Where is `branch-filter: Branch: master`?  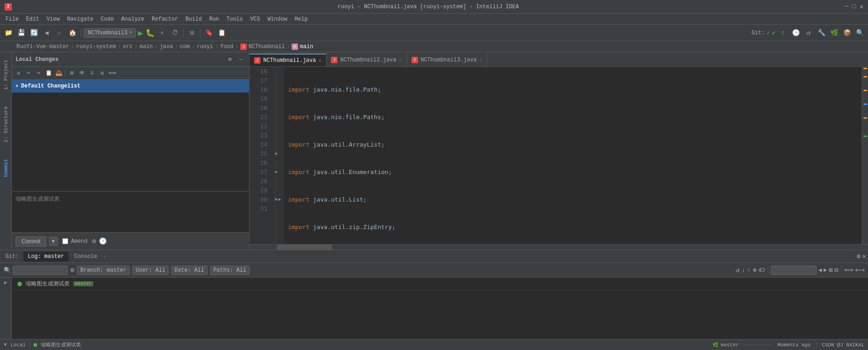
branch-filter: Branch: master is located at coordinates (103, 270).